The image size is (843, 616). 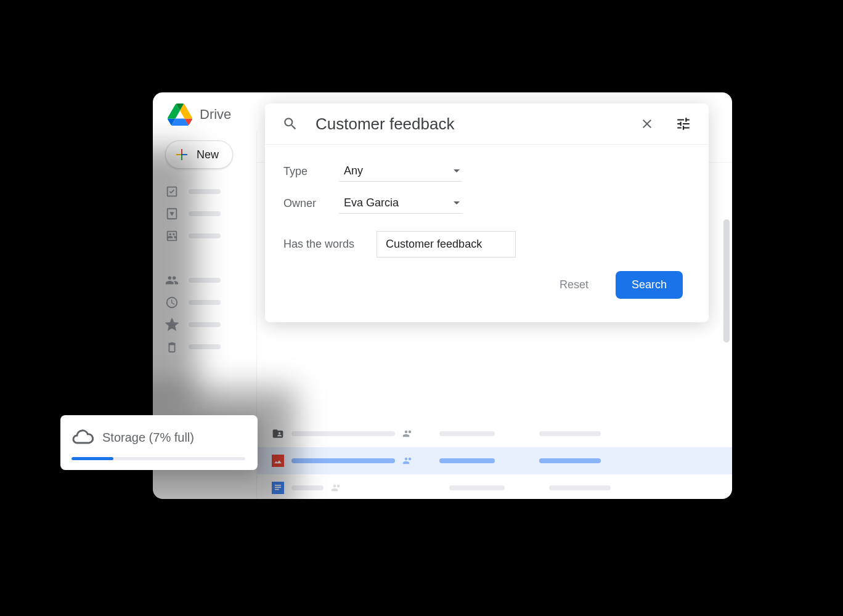 I want to click on clear-search-button, so click(x=647, y=124).